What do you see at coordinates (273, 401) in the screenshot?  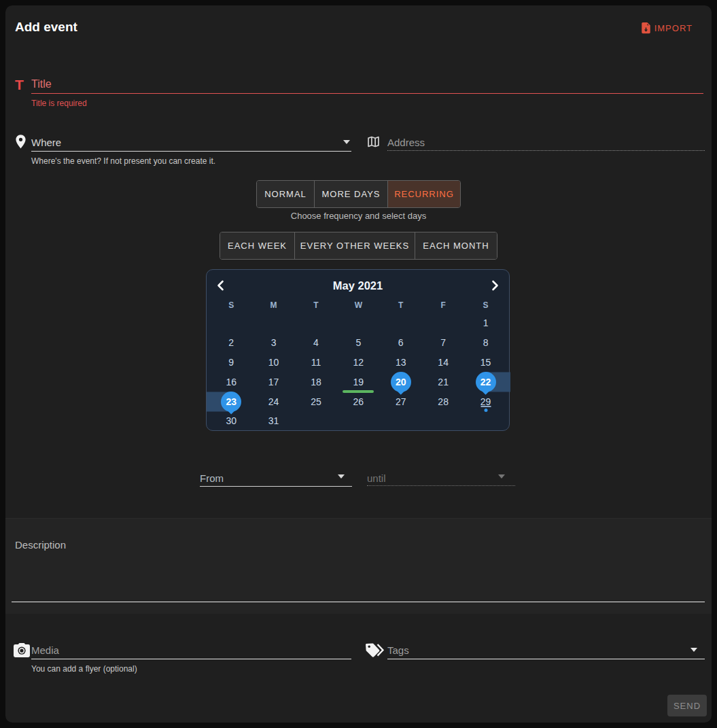 I see `calendar-day-24: 24` at bounding box center [273, 401].